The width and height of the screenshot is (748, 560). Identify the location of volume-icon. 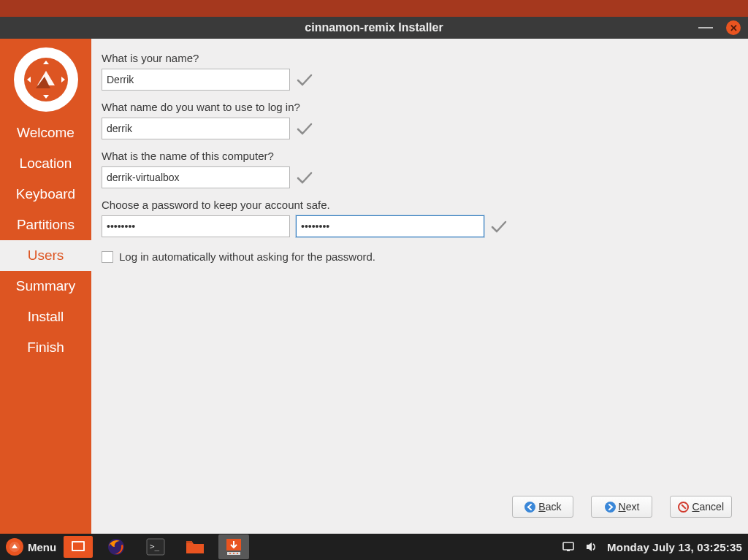
(592, 547).